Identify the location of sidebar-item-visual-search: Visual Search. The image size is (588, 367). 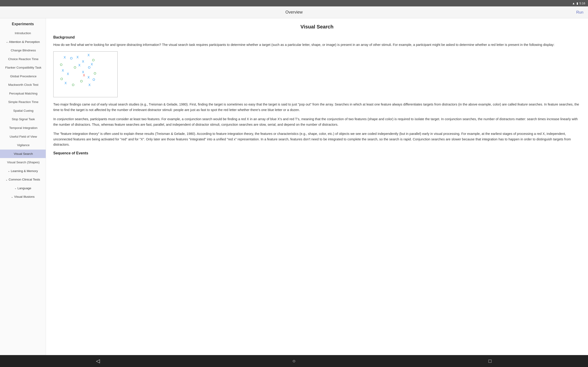
(23, 154).